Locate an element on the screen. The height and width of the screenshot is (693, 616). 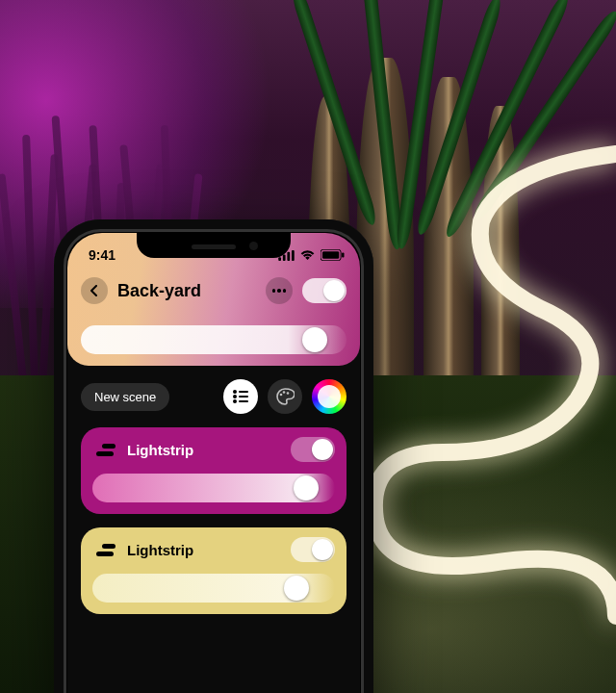
status-time: 9:41 is located at coordinates (102, 255).